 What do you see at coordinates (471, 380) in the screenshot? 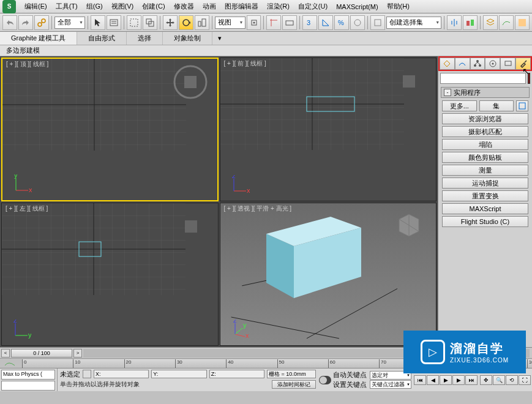
I see `goto-end-button: ⏭` at bounding box center [471, 380].